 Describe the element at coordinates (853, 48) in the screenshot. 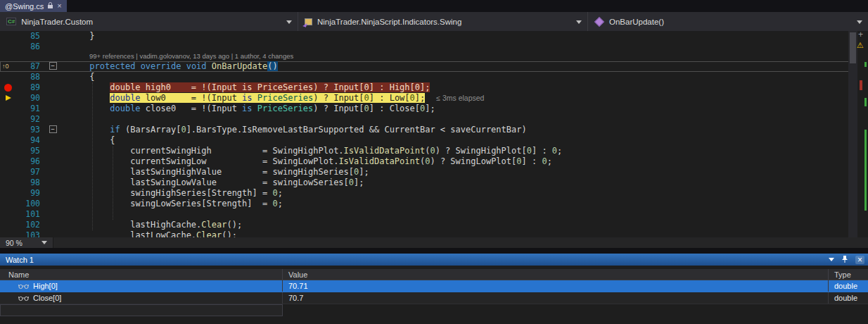

I see `scrollbar-thumb` at that location.